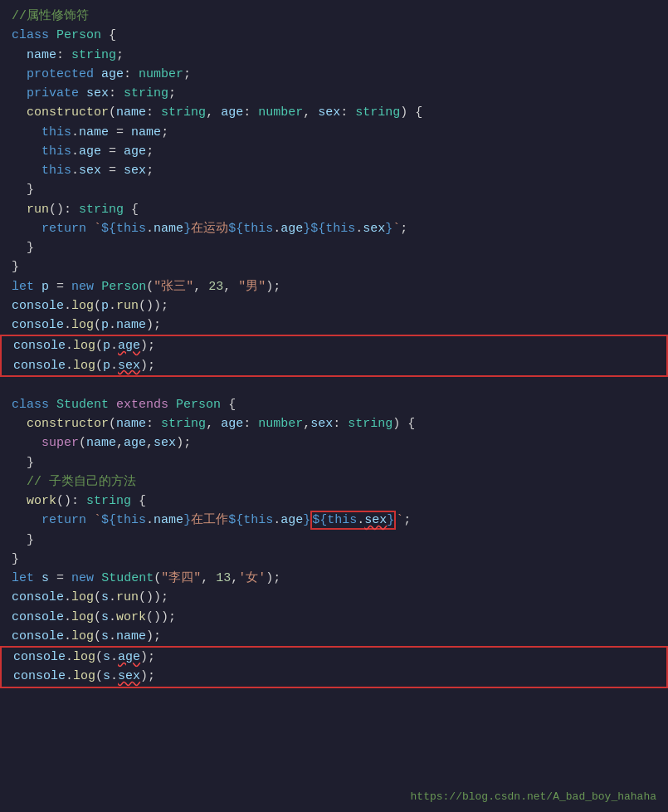 The image size is (668, 812). Describe the element at coordinates (334, 209) in the screenshot. I see `line-run-sig: run(): string {` at that location.